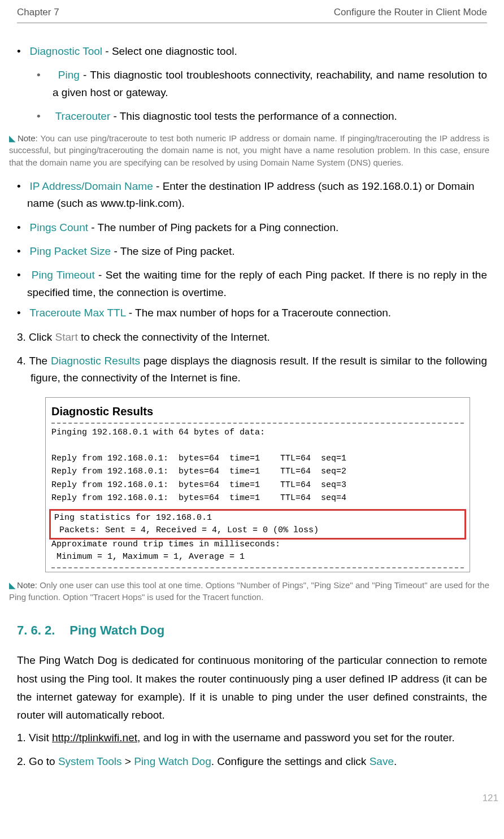 Image resolution: width=504 pixels, height=839 pixels. What do you see at coordinates (396, 762) in the screenshot?
I see `pwd2-end: .` at bounding box center [396, 762].